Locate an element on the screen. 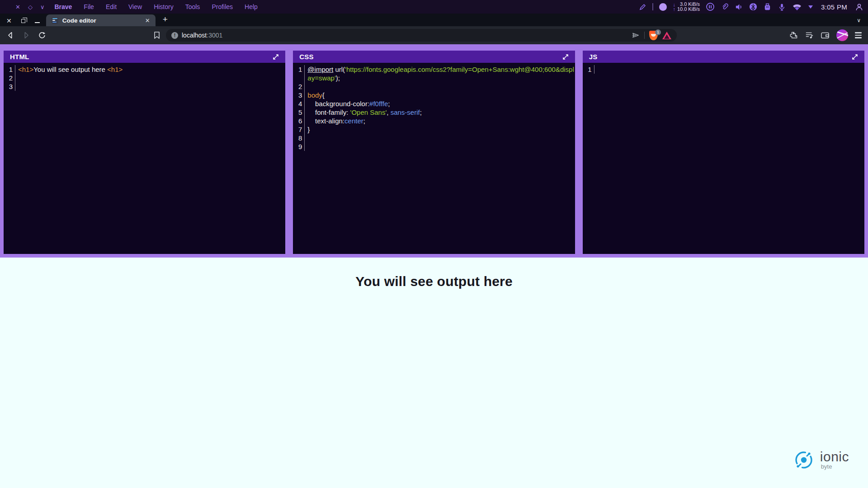 This screenshot has width=868, height=488. shield-badge: 1 is located at coordinates (658, 33).